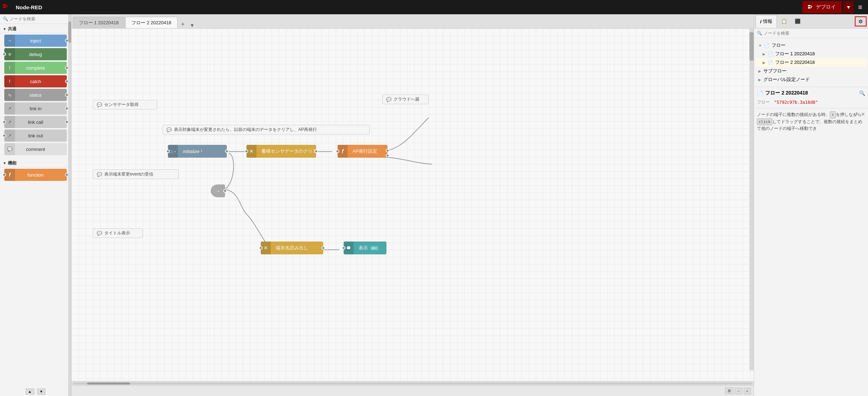  Describe the element at coordinates (23, 7) in the screenshot. I see `logo-area: Node-RED` at that location.